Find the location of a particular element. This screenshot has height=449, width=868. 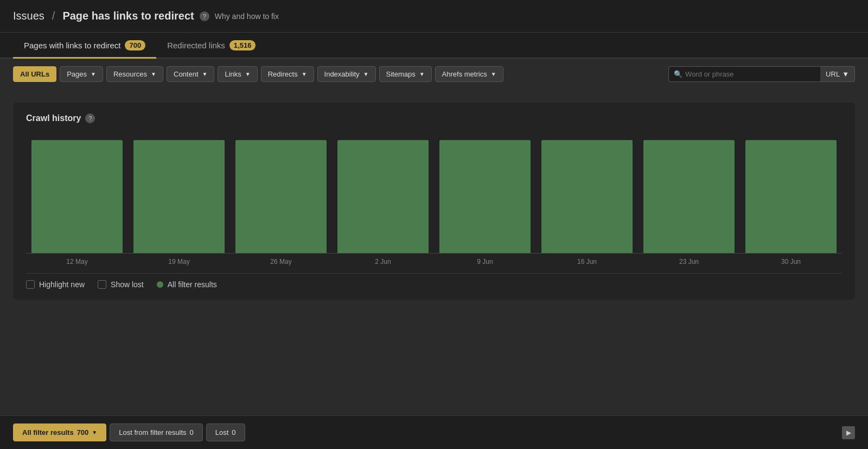

tabs-bar: Pages with links to redirect 700 Redirec… is located at coordinates (434, 46).